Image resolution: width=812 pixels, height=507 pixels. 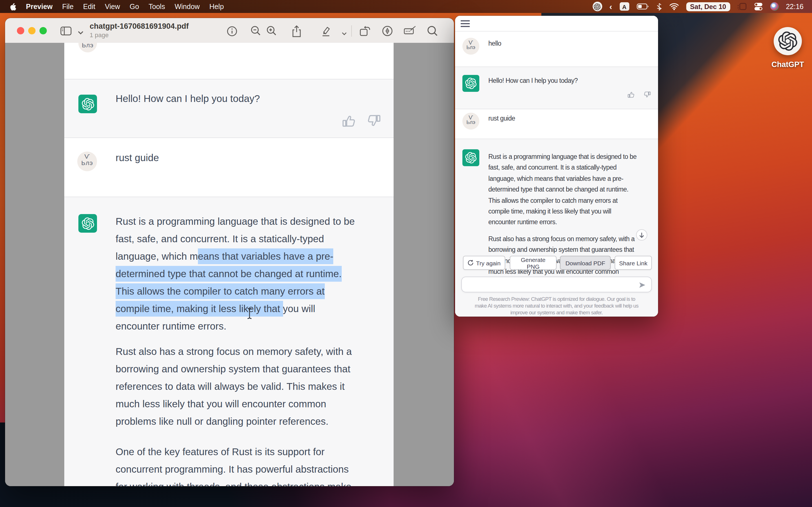 What do you see at coordinates (471, 121) in the screenshot?
I see `user-avatar: ѴЬлэ` at bounding box center [471, 121].